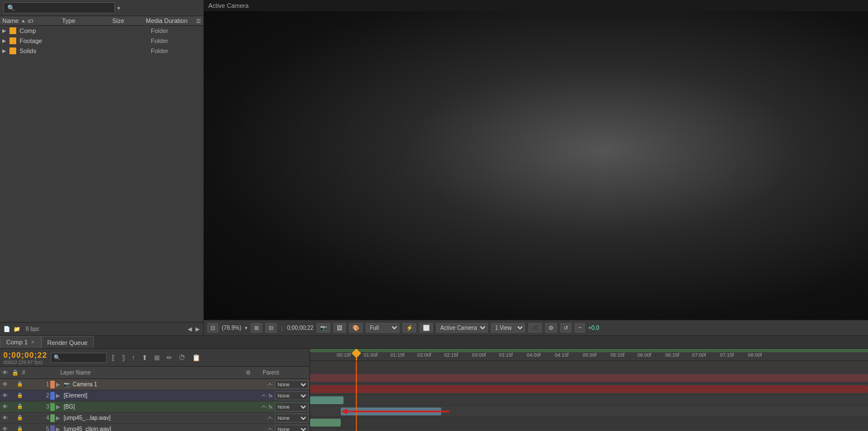  Describe the element at coordinates (506, 355) in the screenshot. I see `ruler-tick: 03:15f` at that location.